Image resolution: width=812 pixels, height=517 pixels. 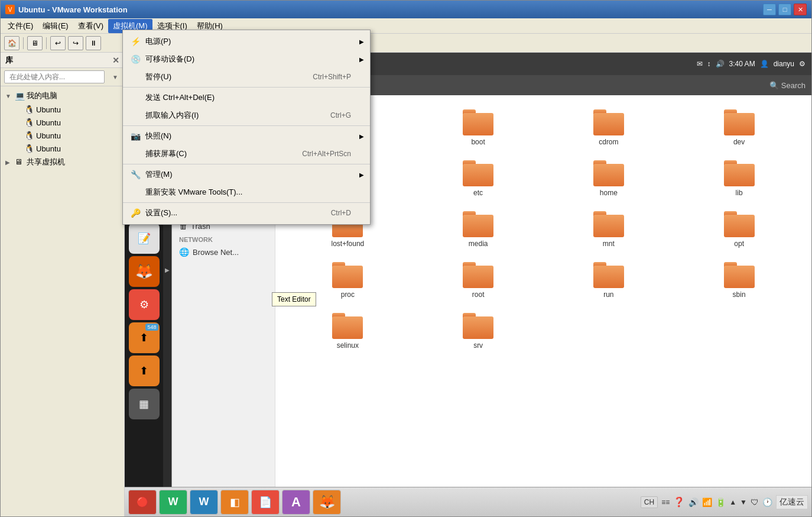 I want to click on fm-folder-boot: boot, so click(x=479, y=128).